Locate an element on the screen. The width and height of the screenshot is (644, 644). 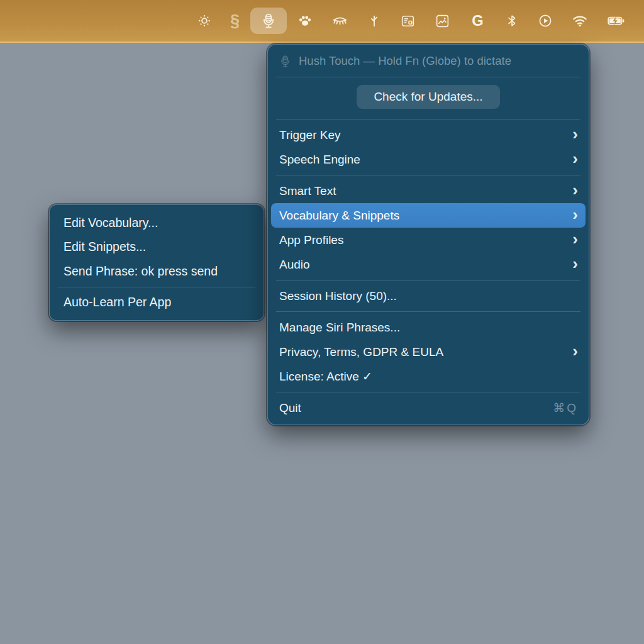
notes-card-icon is located at coordinates (408, 21).